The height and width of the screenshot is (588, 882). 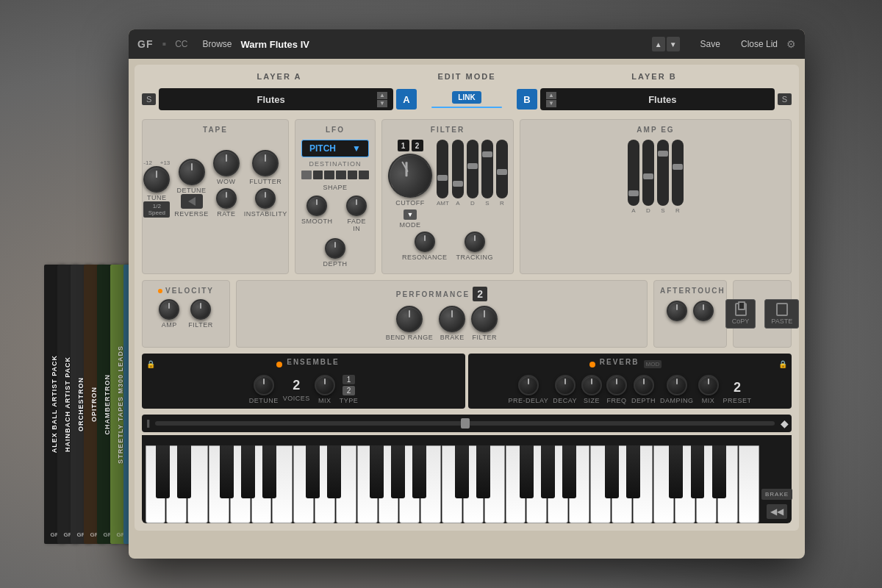 I want to click on reverse-button, so click(x=192, y=201).